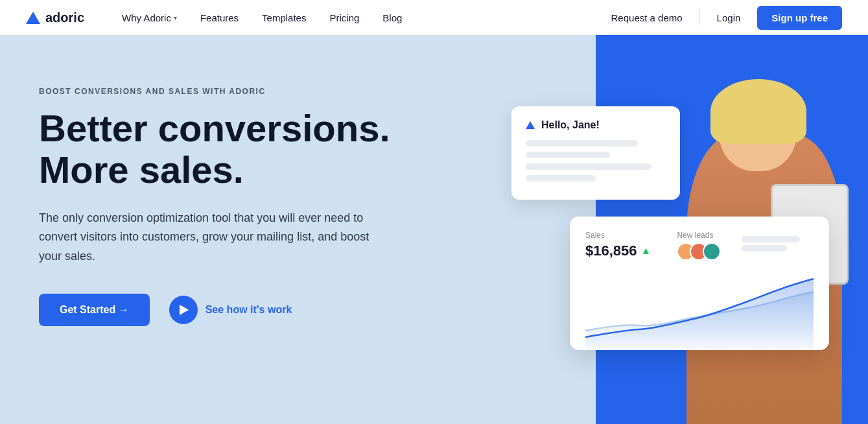 The image size is (868, 424). What do you see at coordinates (696, 235) in the screenshot?
I see `leads-label: New leads` at bounding box center [696, 235].